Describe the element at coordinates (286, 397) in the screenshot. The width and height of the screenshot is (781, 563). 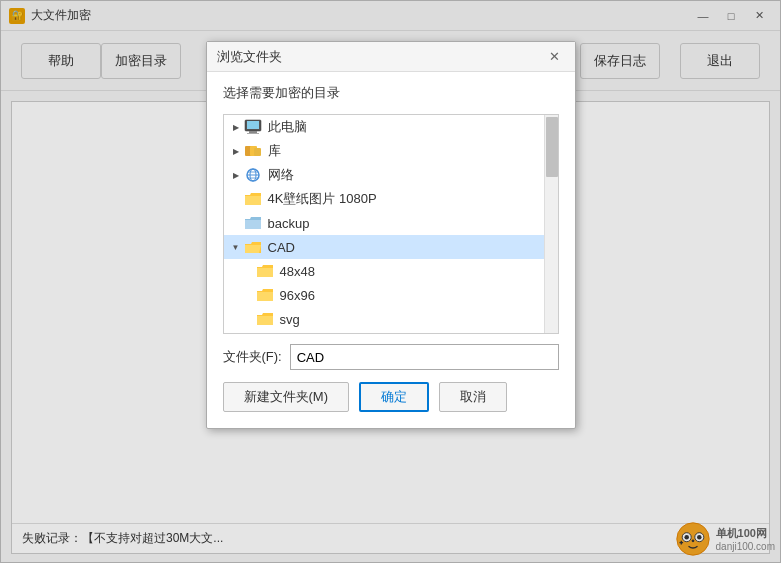
I see `new-folder-button: 新建文件夹(M)` at that location.